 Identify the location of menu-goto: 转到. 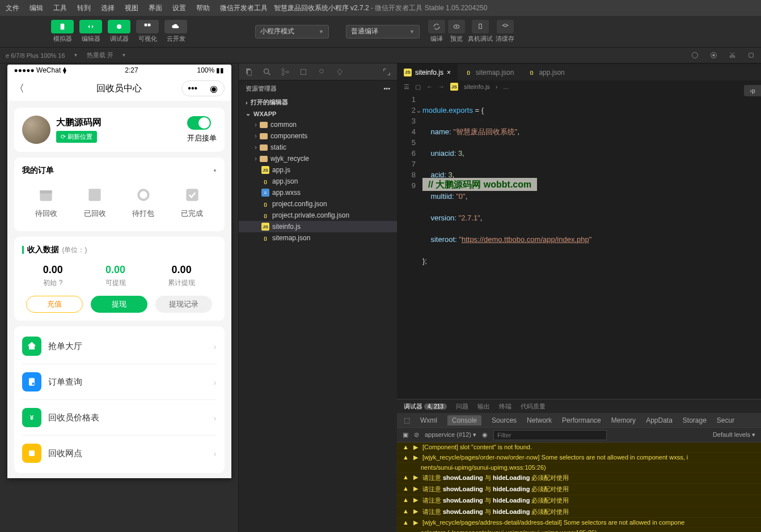
(84, 8).